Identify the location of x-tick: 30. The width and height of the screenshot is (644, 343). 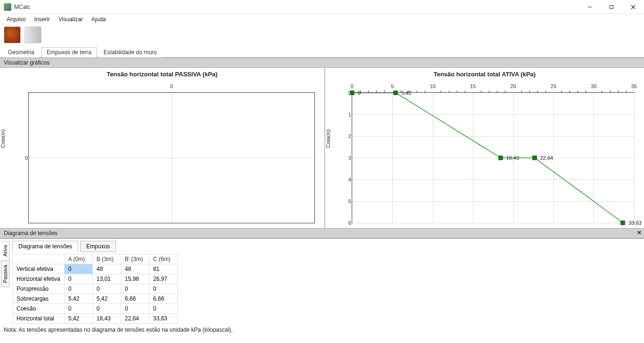
(594, 86).